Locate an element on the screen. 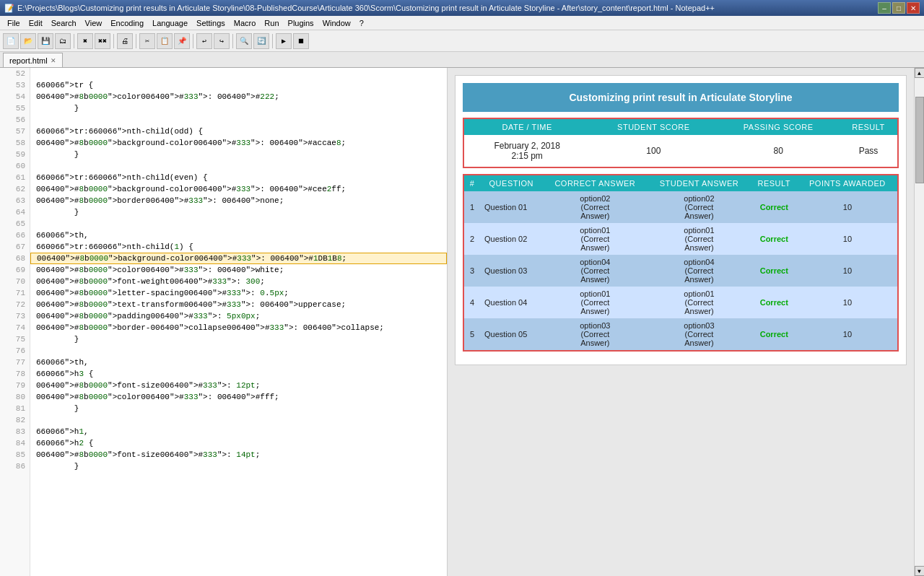 The height and width of the screenshot is (576, 924). toolbar-save: 💾 is located at coordinates (45, 41).